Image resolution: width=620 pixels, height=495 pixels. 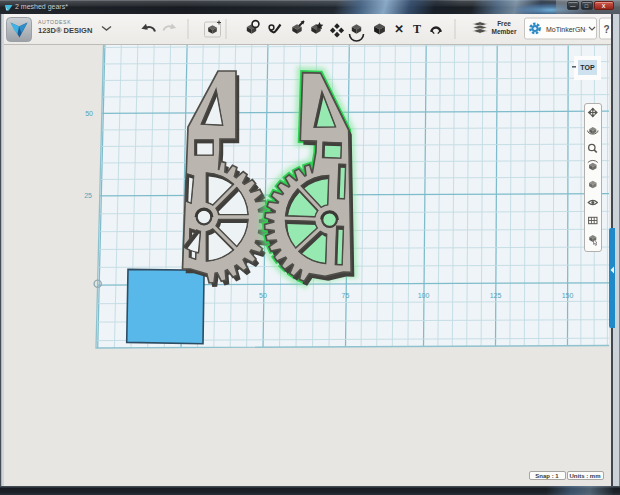 I want to click on svg-text: MoTinkerGN, so click(x=566, y=30).